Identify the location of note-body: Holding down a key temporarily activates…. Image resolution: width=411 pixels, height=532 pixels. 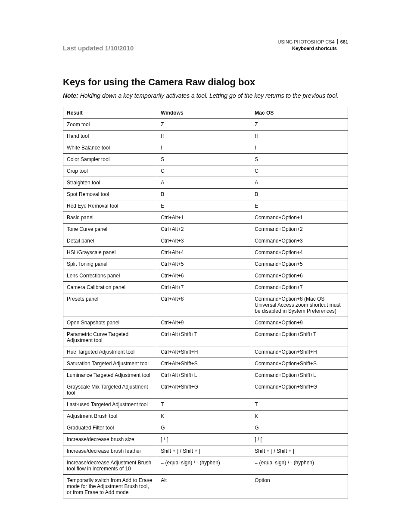
(209, 96).